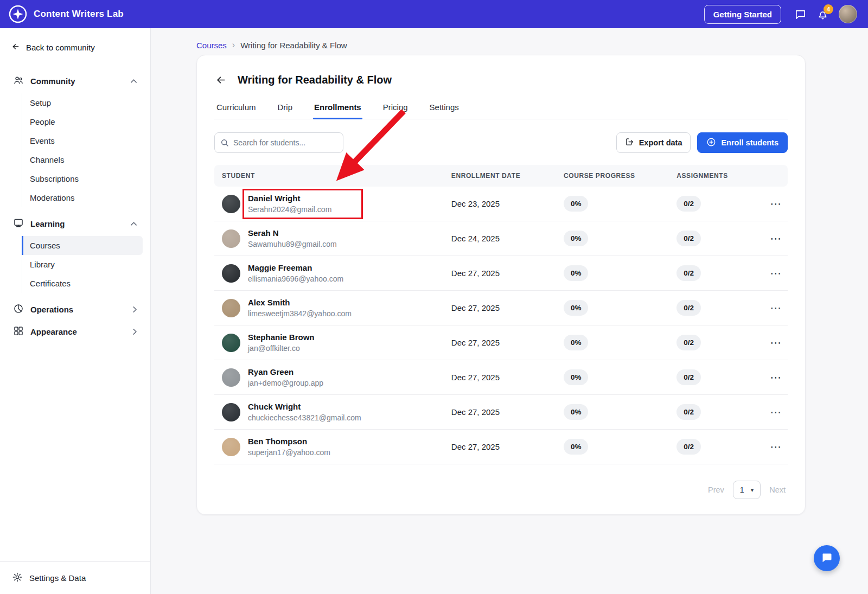  I want to click on sidebar-section-community: Community, so click(75, 81).